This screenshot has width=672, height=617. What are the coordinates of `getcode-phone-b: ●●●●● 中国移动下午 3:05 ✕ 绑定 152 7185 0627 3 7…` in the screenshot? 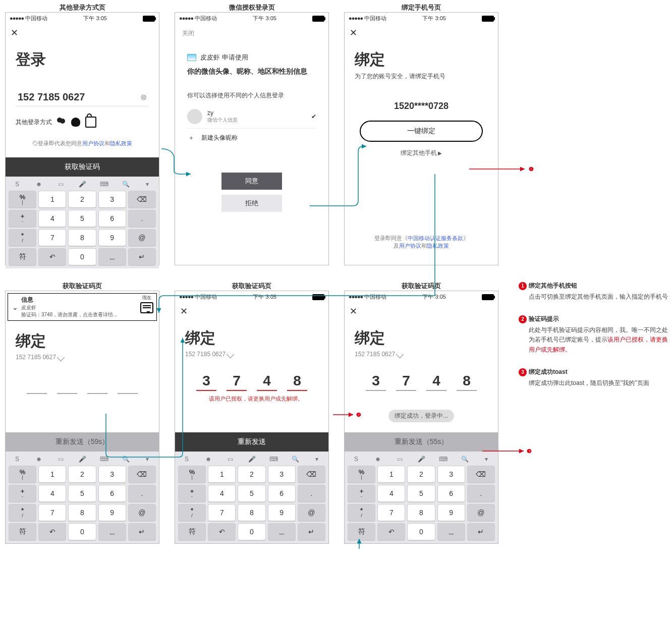 It's located at (252, 417).